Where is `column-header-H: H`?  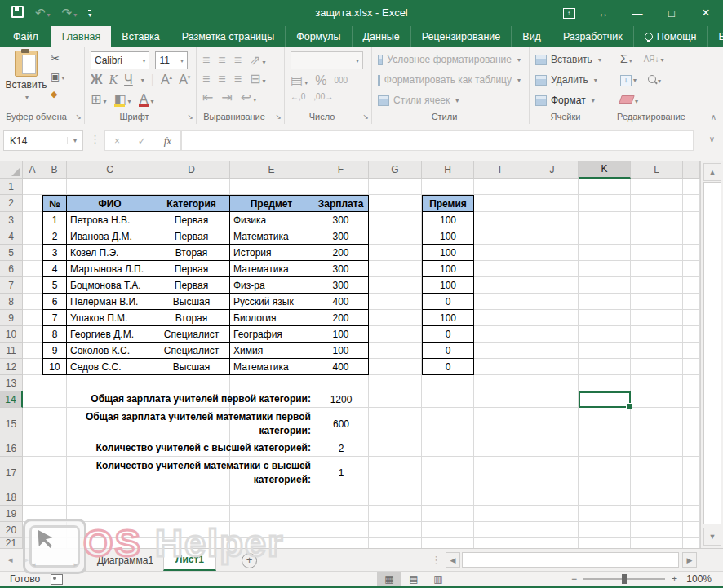
column-header-H: H is located at coordinates (448, 170).